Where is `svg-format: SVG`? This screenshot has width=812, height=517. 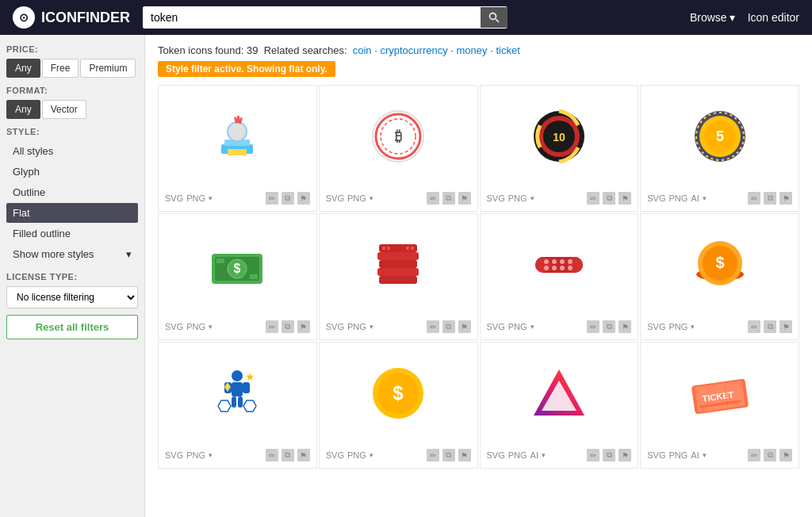
svg-format: SVG is located at coordinates (174, 198).